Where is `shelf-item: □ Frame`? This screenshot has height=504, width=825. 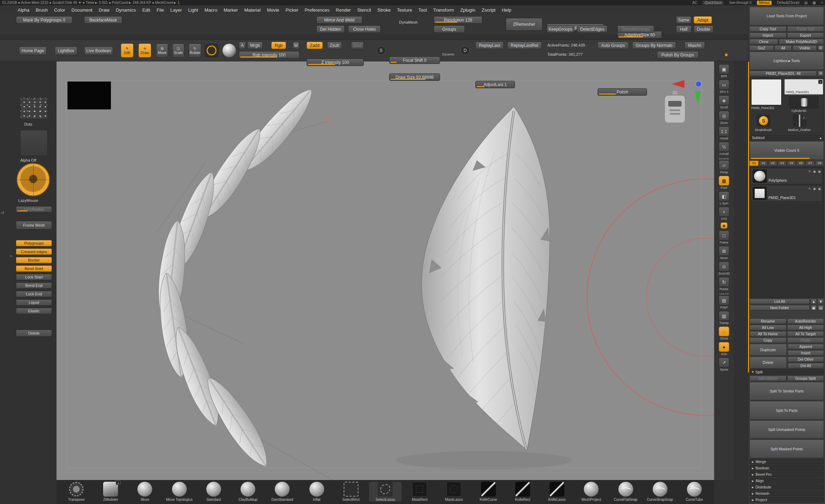
shelf-item: □ Frame is located at coordinates (724, 237).